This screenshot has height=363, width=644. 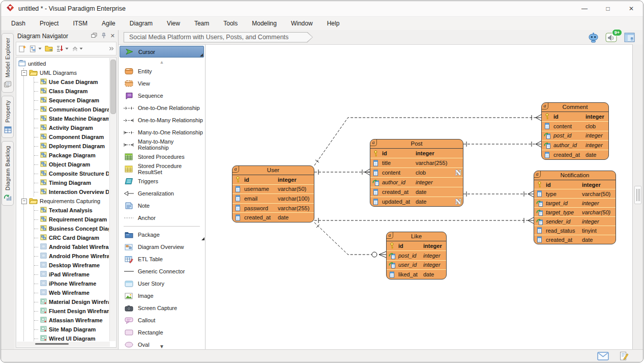 What do you see at coordinates (71, 256) in the screenshot?
I see `tree-item-android-phone-wireframe: Android Phone Wireframe` at bounding box center [71, 256].